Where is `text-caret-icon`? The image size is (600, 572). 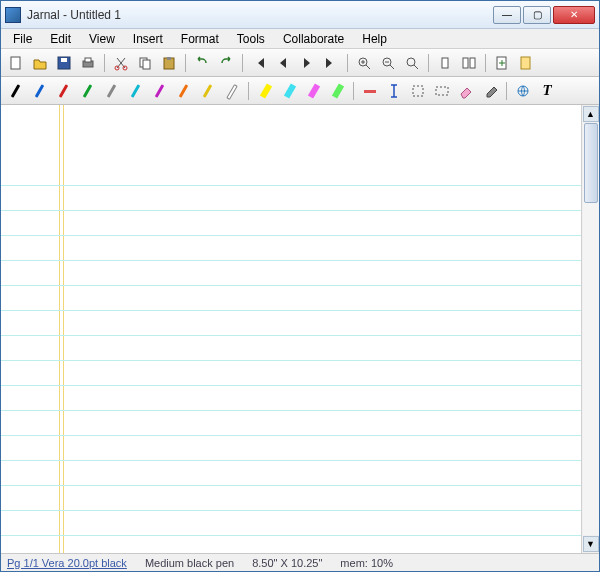 text-caret-icon is located at coordinates (394, 91).